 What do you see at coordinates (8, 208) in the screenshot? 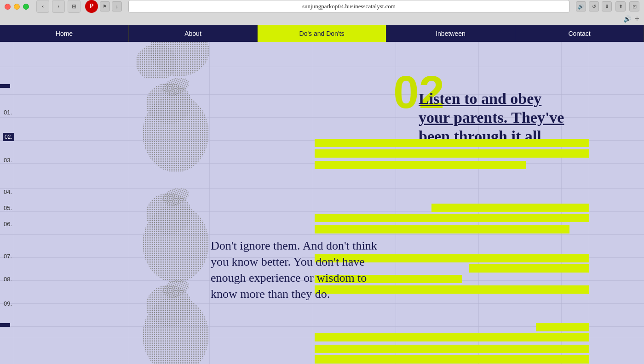
I see `side-number-05: 05.` at bounding box center [8, 208].